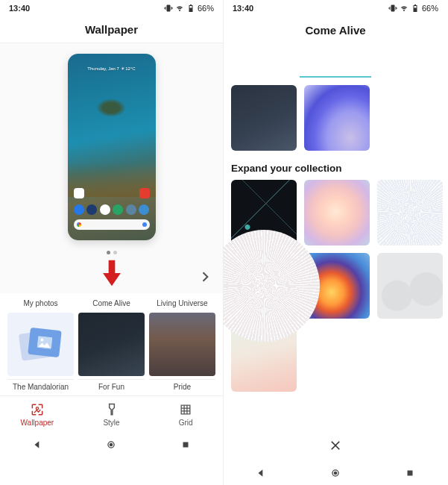 The image size is (448, 485). I want to click on style-icon, so click(112, 410).